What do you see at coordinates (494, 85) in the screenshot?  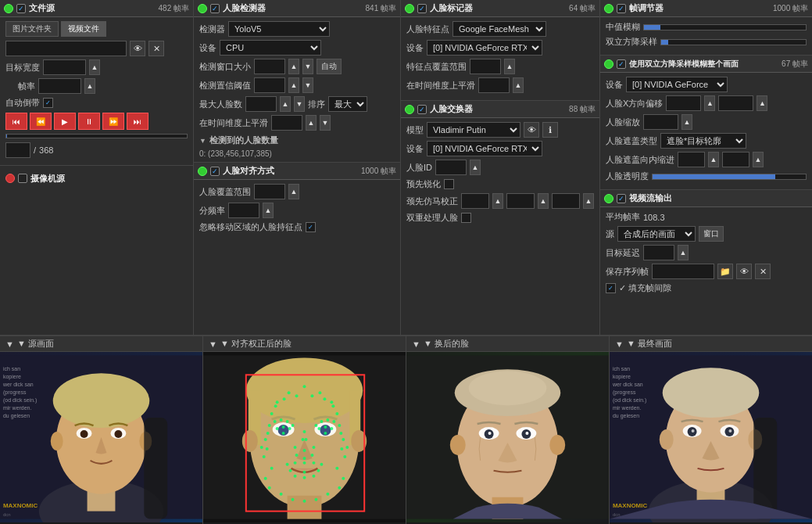 I see `marker-smooth-input: 1` at bounding box center [494, 85].